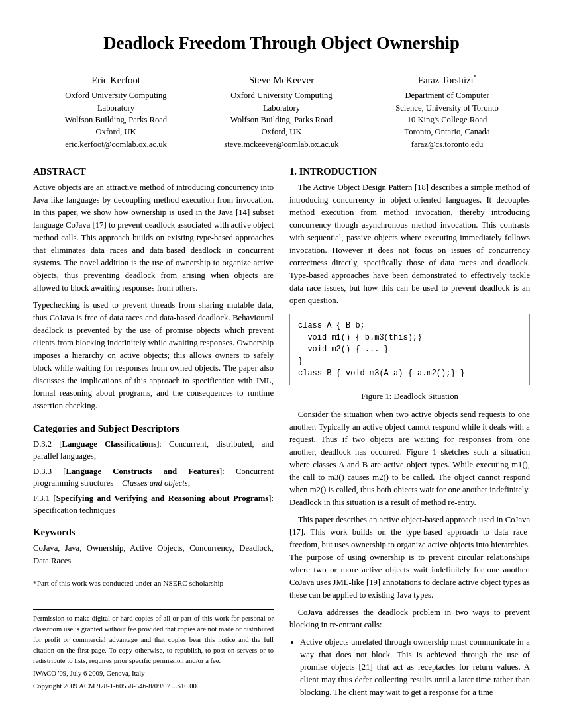  Describe the element at coordinates (154, 450) in the screenshot. I see `cat-item-1: D.3.2 [Language Classifications]: Concur…` at that location.